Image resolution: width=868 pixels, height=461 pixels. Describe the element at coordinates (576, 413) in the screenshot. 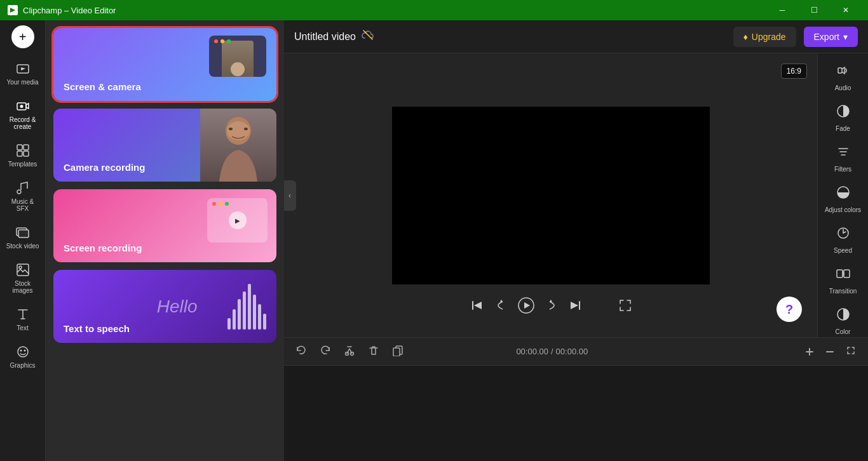

I see `timeline-track-area` at that location.